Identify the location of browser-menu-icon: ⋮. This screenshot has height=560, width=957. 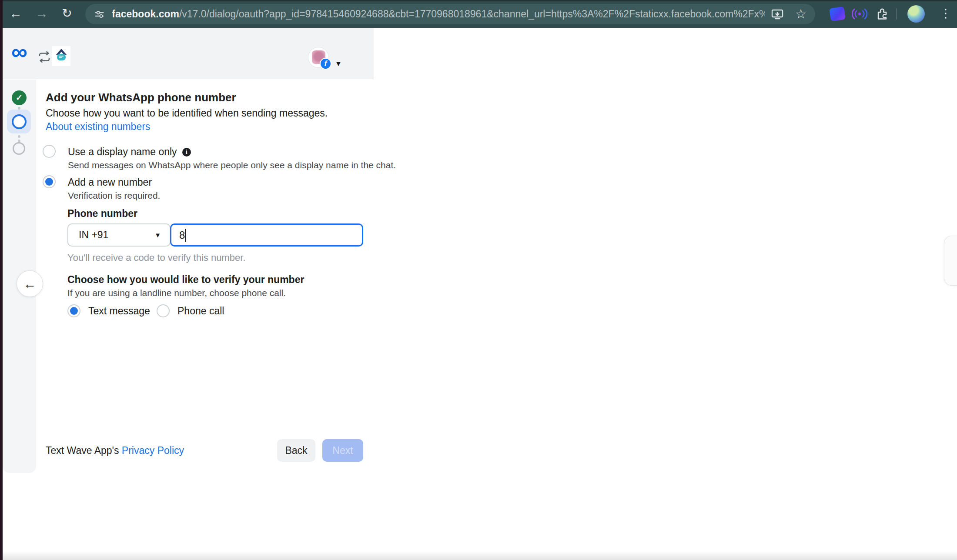
(946, 14).